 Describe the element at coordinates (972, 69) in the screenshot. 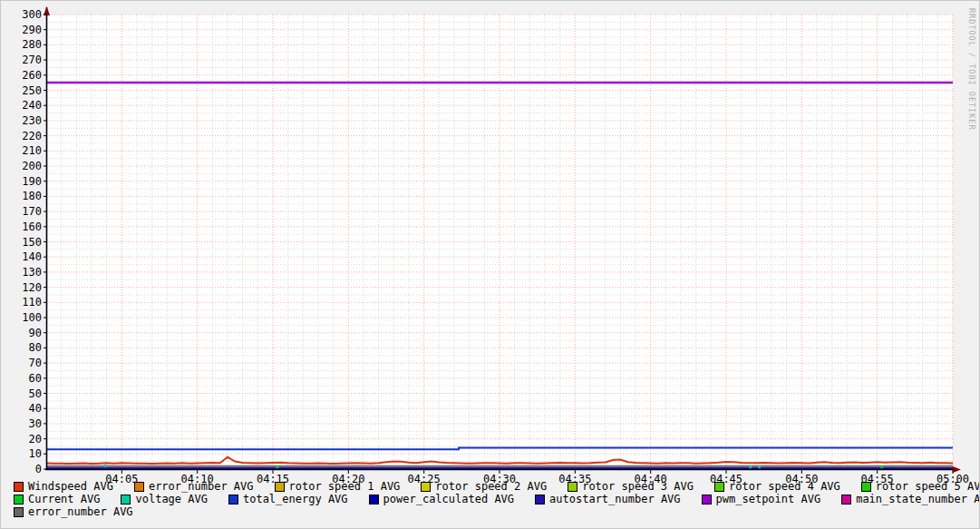

I see `watermark: RRDTOOL / TOBI OETIKER` at that location.